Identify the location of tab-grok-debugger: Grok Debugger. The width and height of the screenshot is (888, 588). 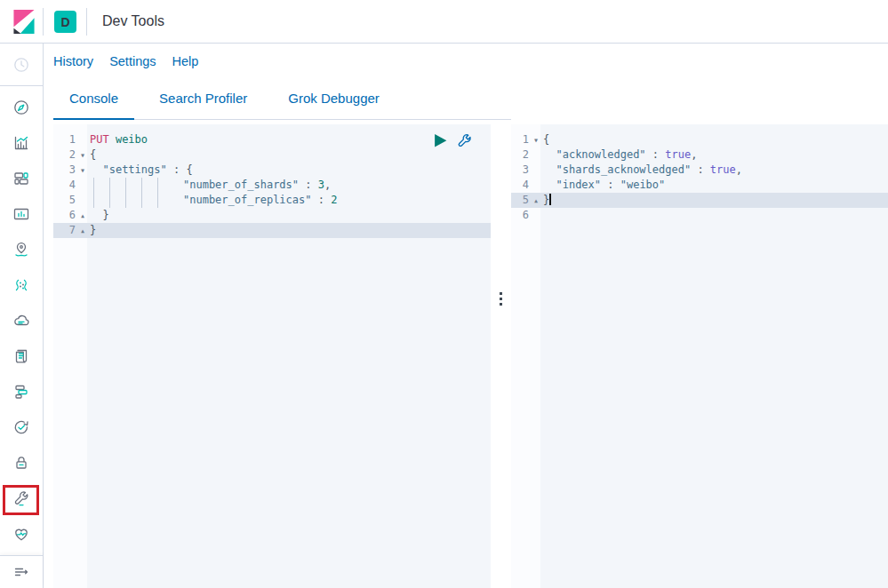
(334, 99).